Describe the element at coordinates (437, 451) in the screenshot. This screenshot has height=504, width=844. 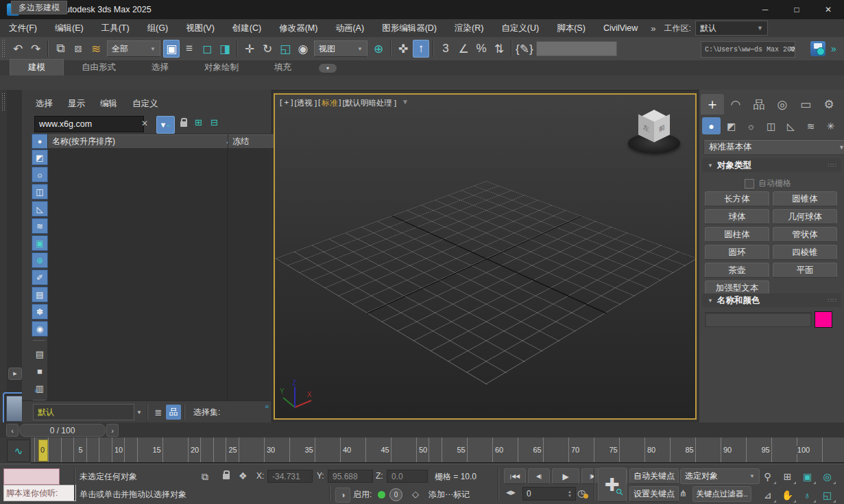
I see `timeline-ruler: 0510152025303540455055606570758085909510…` at that location.